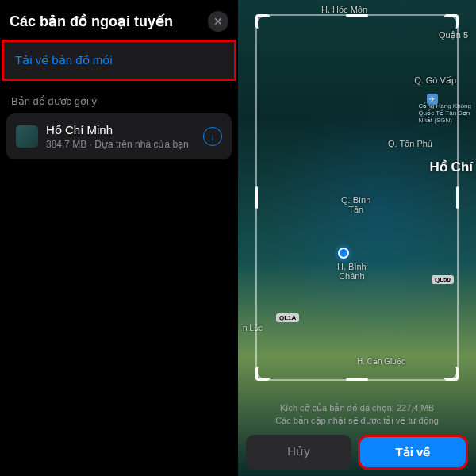 The image size is (476, 476). I want to click on close-button: ✕, so click(218, 21).